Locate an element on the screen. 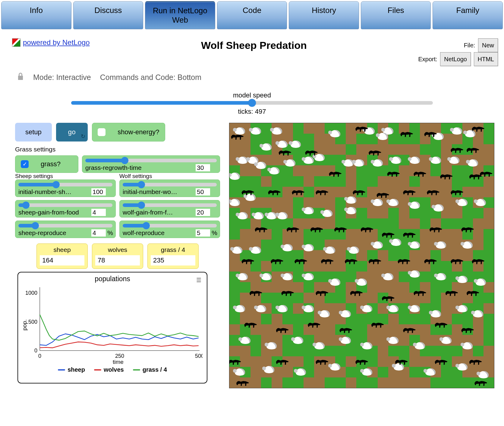 The height and width of the screenshot is (426, 504). lock-icon is located at coordinates (20, 77).